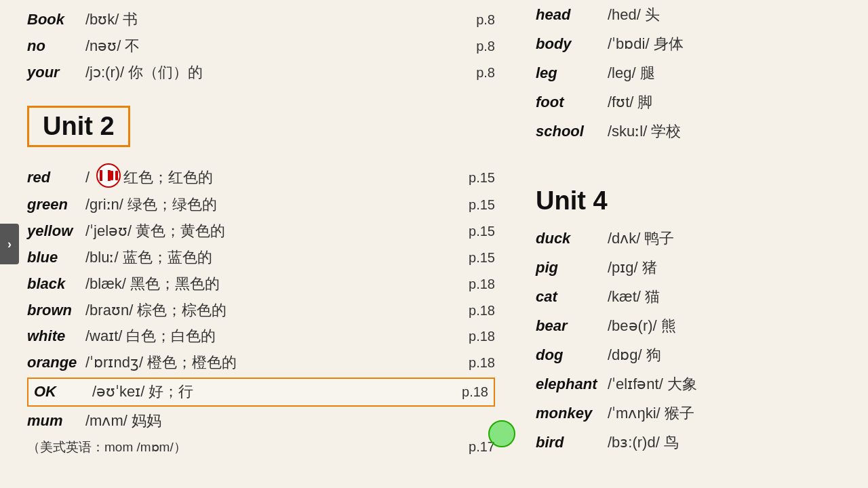 The height and width of the screenshot is (488, 868). Describe the element at coordinates (87, 178) in the screenshot. I see `word-phonetic: /` at that location.